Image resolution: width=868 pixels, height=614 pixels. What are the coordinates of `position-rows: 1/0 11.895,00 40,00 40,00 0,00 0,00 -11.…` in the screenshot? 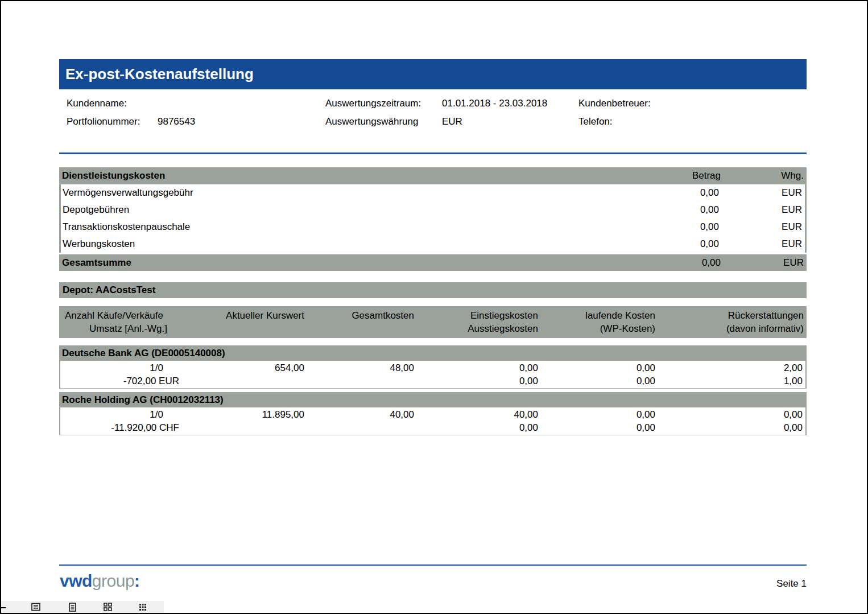 It's located at (433, 421).